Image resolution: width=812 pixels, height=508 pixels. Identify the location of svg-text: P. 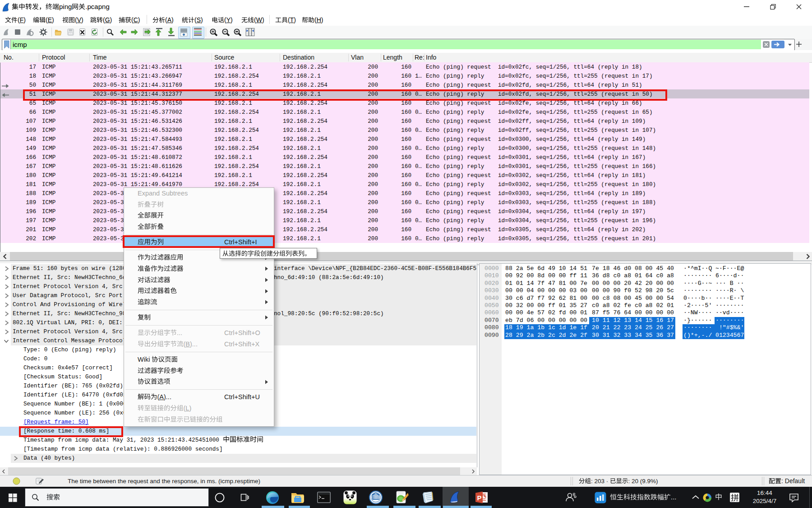
(480, 498).